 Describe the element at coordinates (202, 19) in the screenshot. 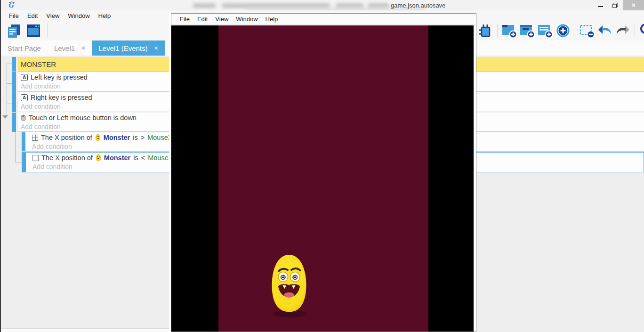

I see `preview-menu-edit: Edit` at that location.